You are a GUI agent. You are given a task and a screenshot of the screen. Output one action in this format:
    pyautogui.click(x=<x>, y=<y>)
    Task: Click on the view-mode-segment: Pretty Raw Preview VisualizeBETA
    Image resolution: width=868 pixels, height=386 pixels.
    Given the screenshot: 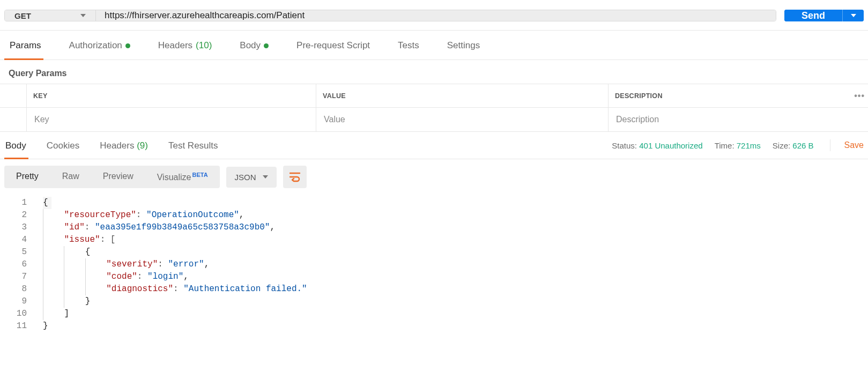 What is the action you would take?
    pyautogui.click(x=112, y=177)
    